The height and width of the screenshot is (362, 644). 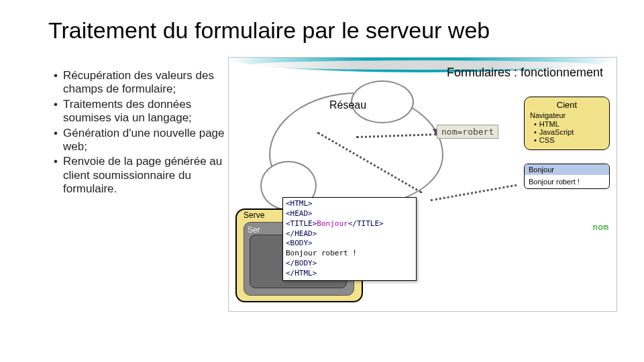 What do you see at coordinates (141, 176) in the screenshot?
I see `list-item: •Renvoie de la page générée au client so…` at bounding box center [141, 176].